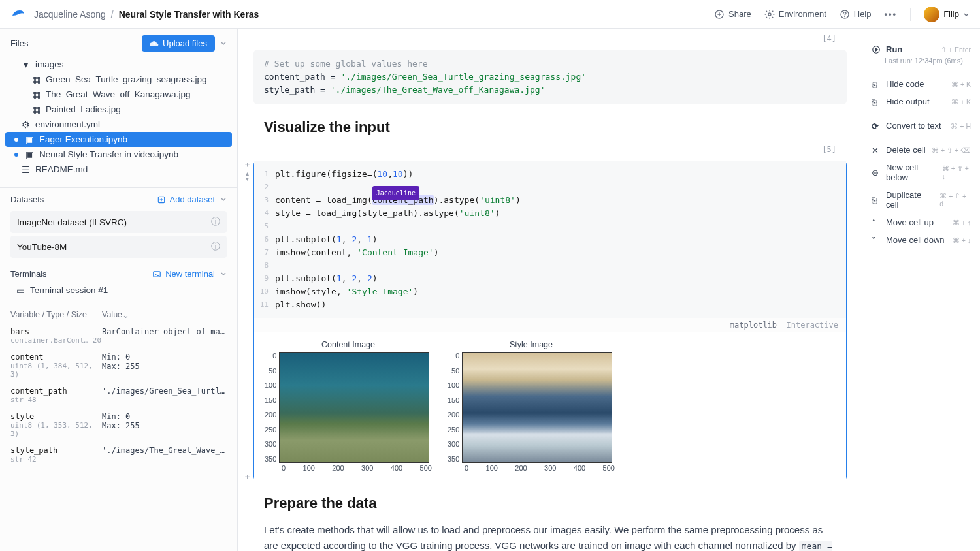 This screenshot has width=980, height=551. I want to click on run-button: Run ⇧ + Enter, so click(921, 50).